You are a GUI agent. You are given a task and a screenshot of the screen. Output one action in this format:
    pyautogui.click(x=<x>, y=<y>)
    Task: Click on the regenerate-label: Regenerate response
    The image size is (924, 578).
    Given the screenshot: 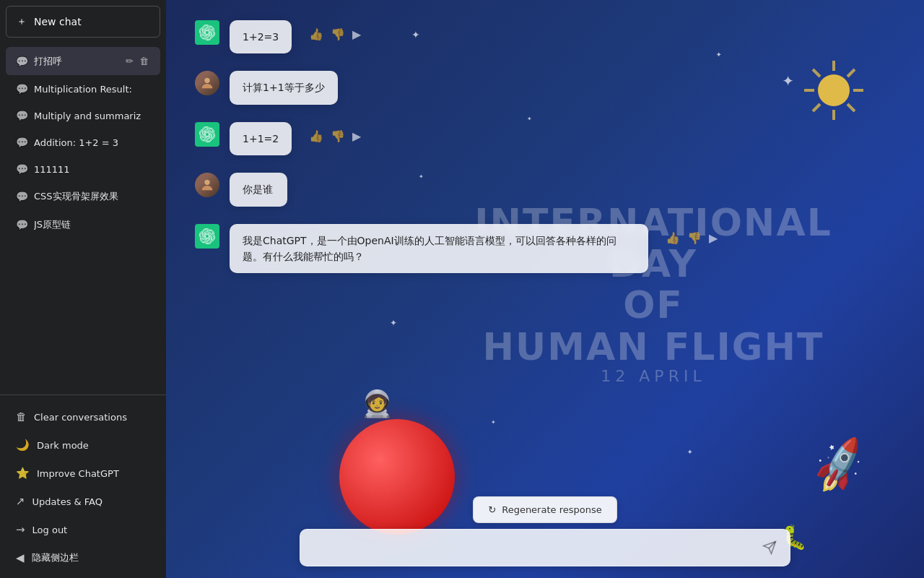 What is the action you would take?
    pyautogui.click(x=552, y=510)
    